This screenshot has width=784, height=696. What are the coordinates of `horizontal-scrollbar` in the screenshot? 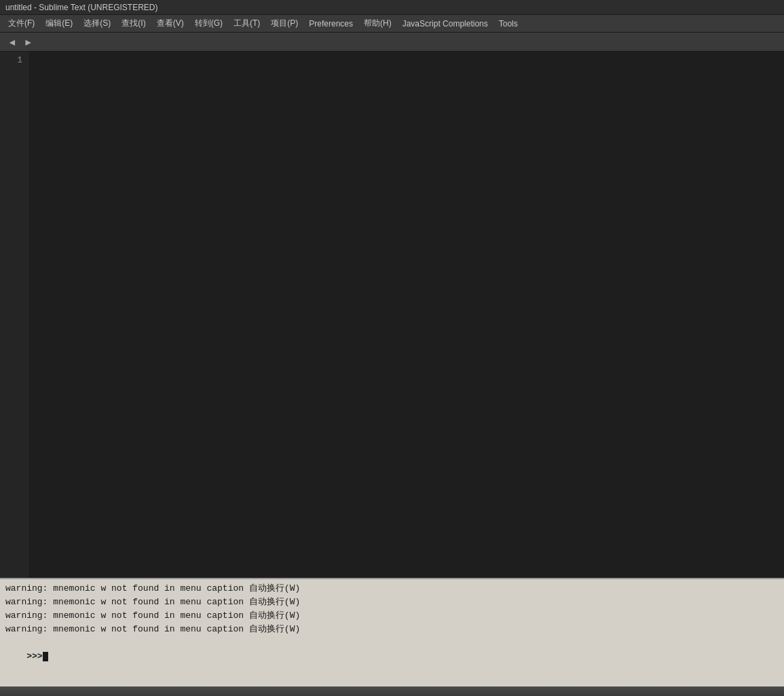 It's located at (392, 691).